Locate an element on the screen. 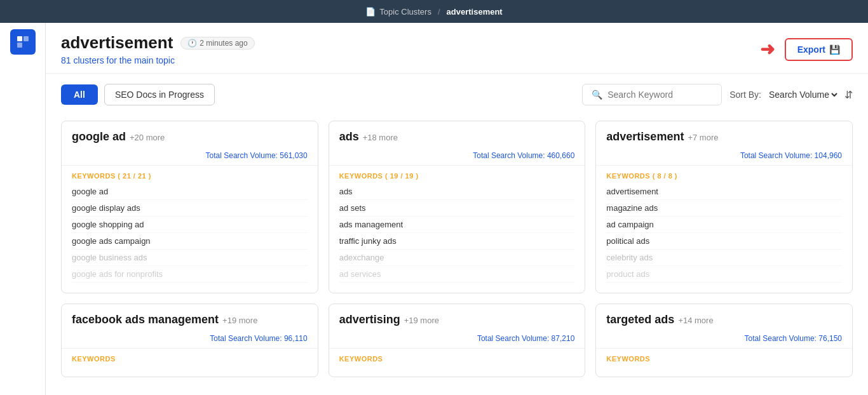  cluster-card: advertising +19 more Total Search Volume… is located at coordinates (458, 340).